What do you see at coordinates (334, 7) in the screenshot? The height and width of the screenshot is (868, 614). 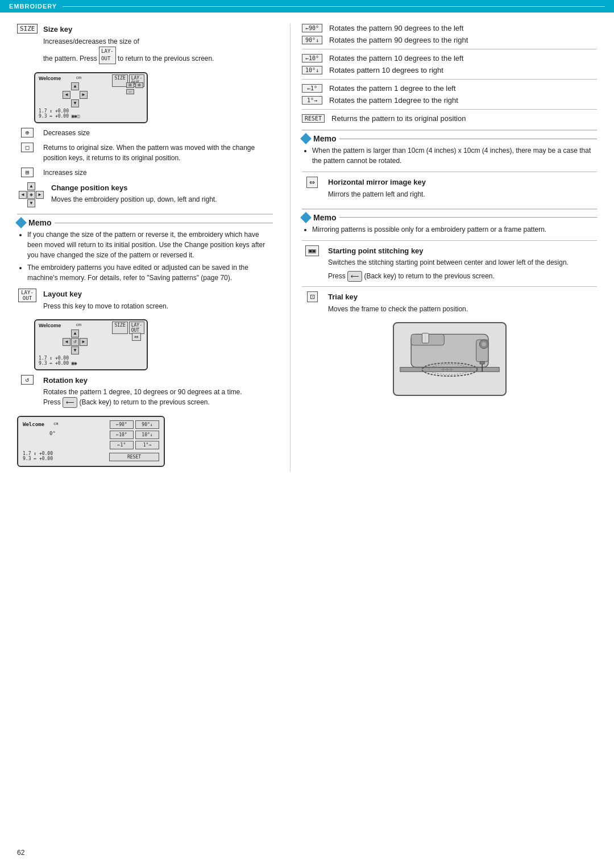 I see `top-bar-line` at bounding box center [334, 7].